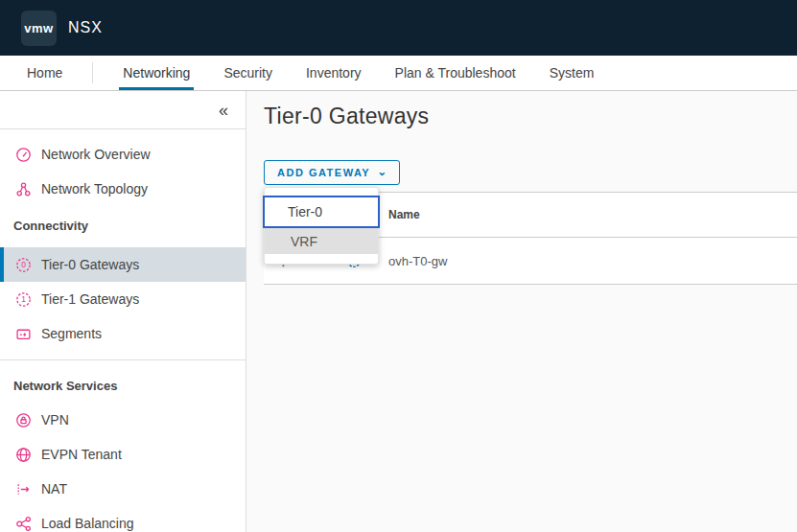 The width and height of the screenshot is (797, 532). Describe the element at coordinates (94, 189) in the screenshot. I see `sidebar-item-label: Network Topology` at that location.